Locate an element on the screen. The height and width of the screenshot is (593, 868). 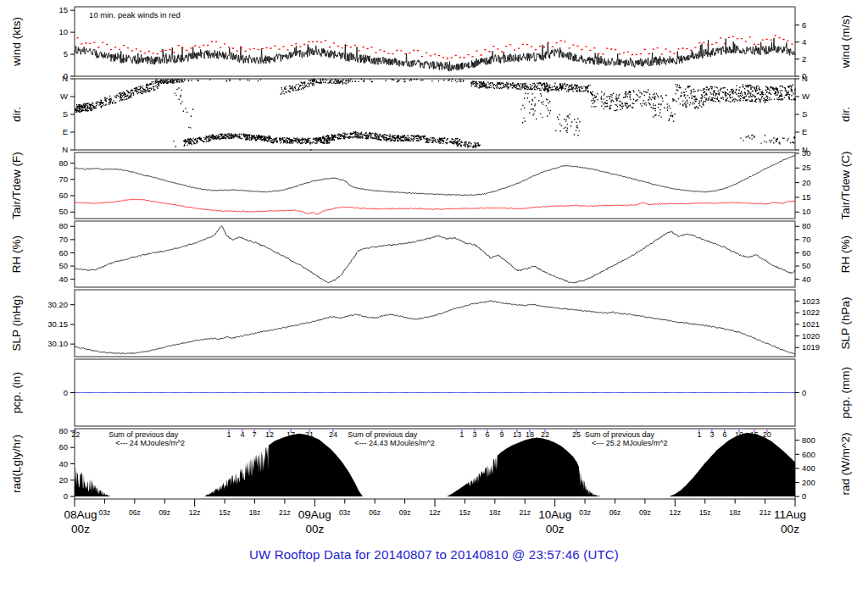
ytick-right-rad: 0 is located at coordinates (804, 496).